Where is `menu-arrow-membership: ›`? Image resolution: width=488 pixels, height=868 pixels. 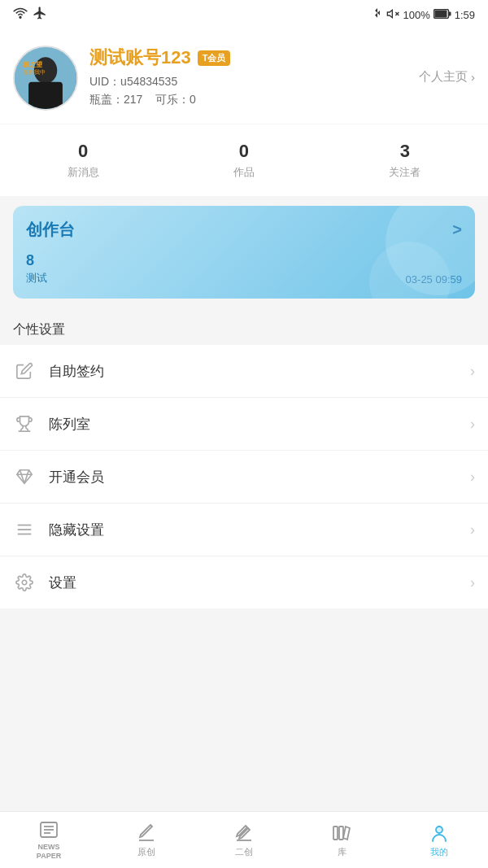 menu-arrow-membership: › is located at coordinates (473, 477).